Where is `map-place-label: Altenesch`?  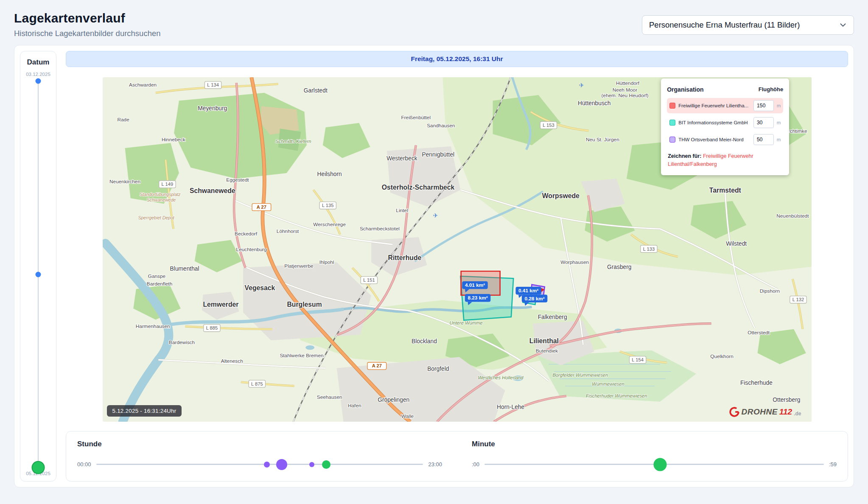 map-place-label: Altenesch is located at coordinates (232, 361).